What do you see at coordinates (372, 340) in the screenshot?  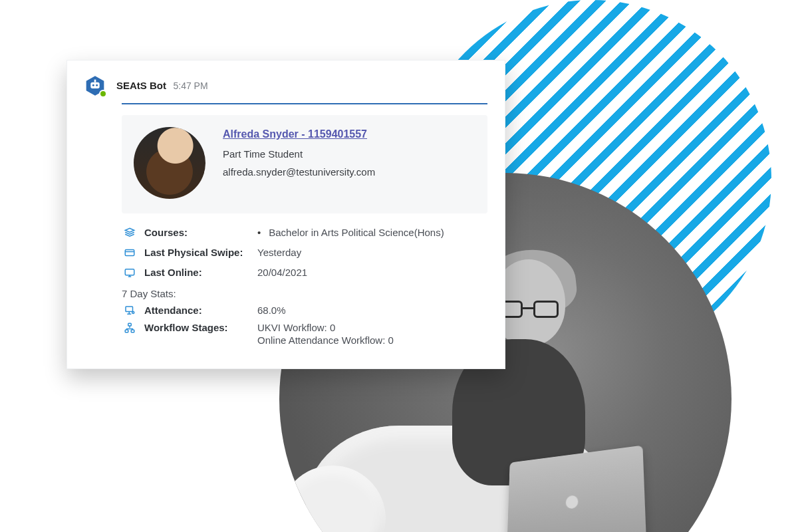 I see `workflow-line-2: Online Attendance Workflow: 0` at bounding box center [372, 340].